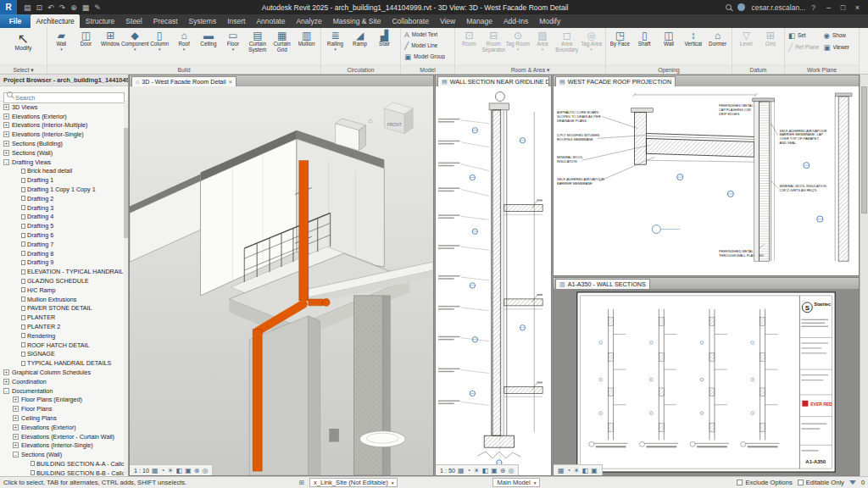 The image size is (868, 488). What do you see at coordinates (64, 363) in the screenshot?
I see `tree-item: TYPICAL HANDRAIL DETAILS` at bounding box center [64, 363].